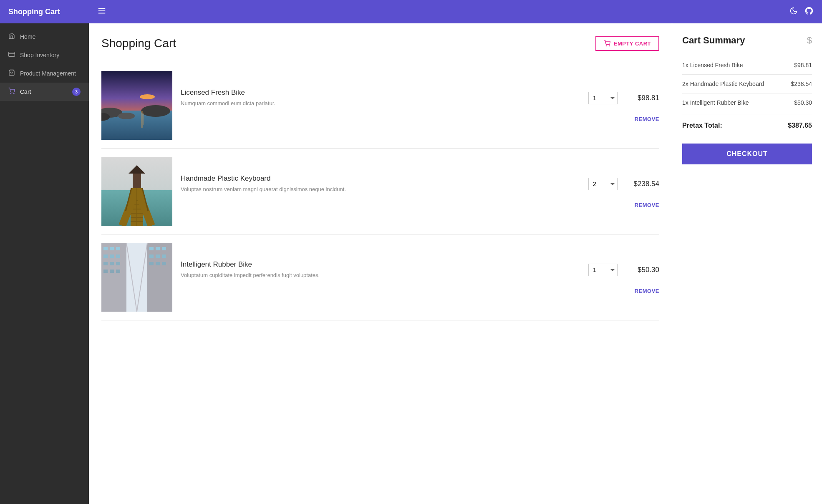 This screenshot has height=504, width=822. I want to click on shopping-bag-icon, so click(12, 73).